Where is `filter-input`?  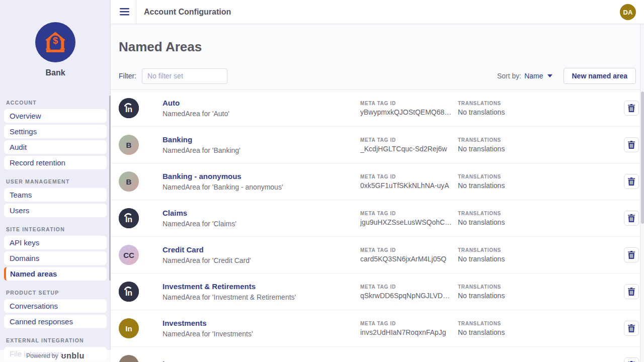 filter-input is located at coordinates (185, 76).